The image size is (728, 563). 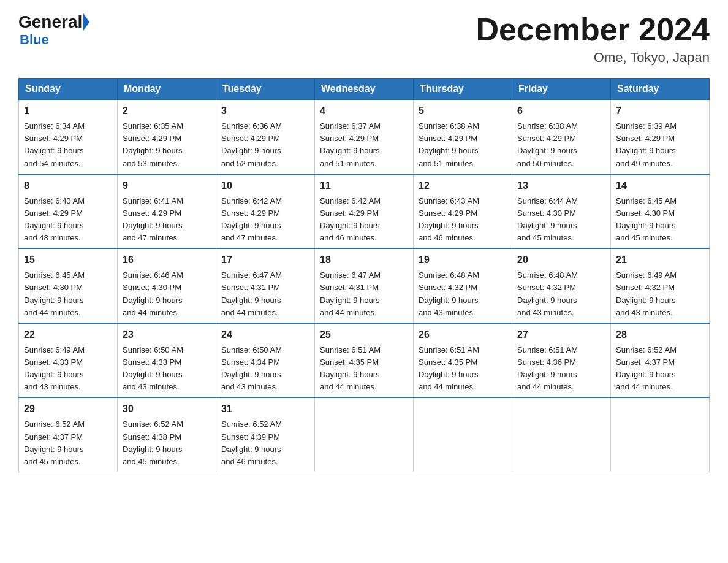 What do you see at coordinates (364, 186) in the screenshot?
I see `day-number: 11` at bounding box center [364, 186].